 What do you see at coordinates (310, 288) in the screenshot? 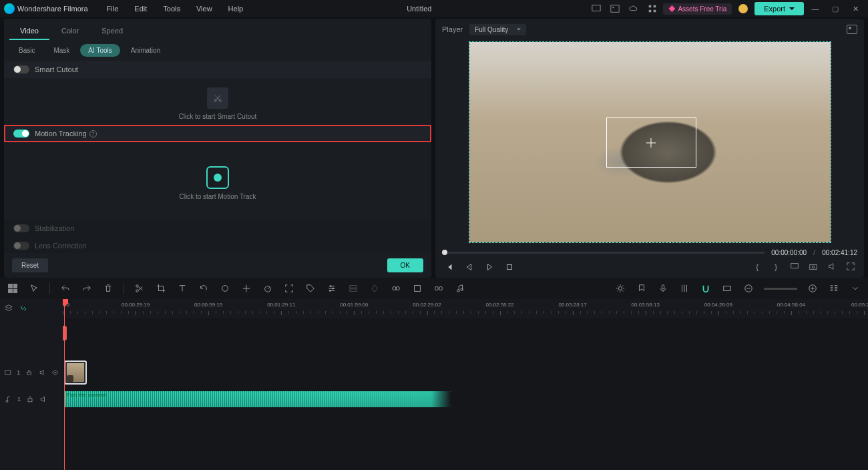
I see `tag-icon` at bounding box center [310, 288].